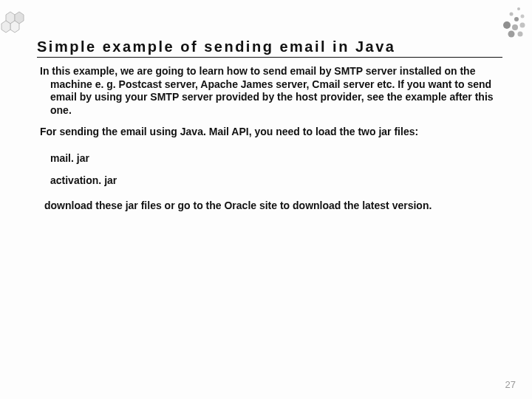  Describe the element at coordinates (270, 132) in the screenshot. I see `api-requirement-line: For sending the email using Java. Mail A…` at that location.